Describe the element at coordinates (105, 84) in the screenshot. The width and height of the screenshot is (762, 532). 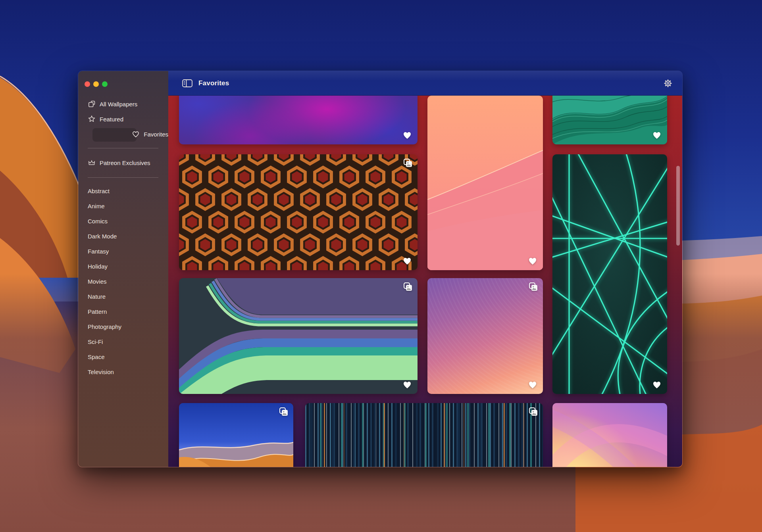
I see `zoom-button` at that location.